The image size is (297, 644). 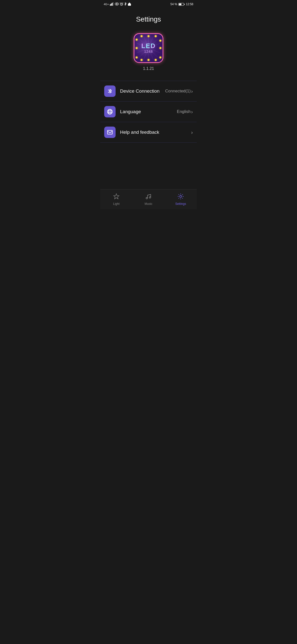 I want to click on status-left: 4G+, so click(x=117, y=4).